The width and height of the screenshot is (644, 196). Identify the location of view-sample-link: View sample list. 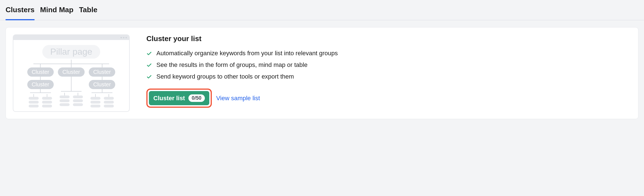
(238, 98).